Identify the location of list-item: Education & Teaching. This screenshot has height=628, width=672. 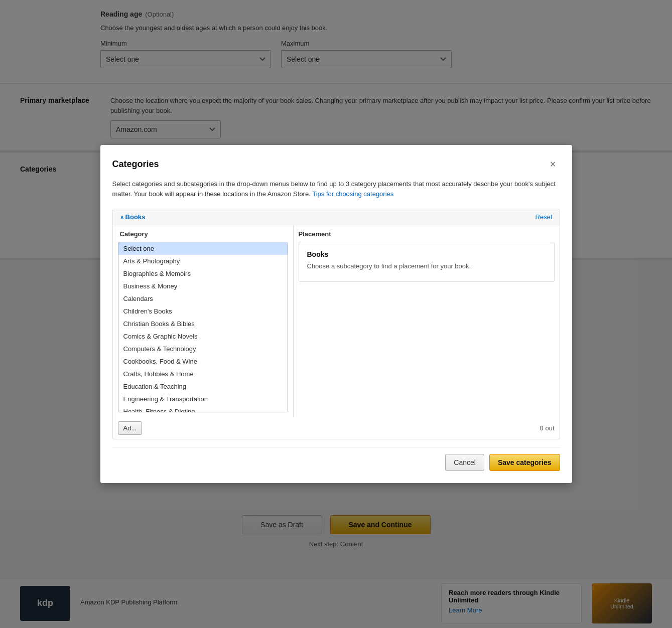
(203, 386).